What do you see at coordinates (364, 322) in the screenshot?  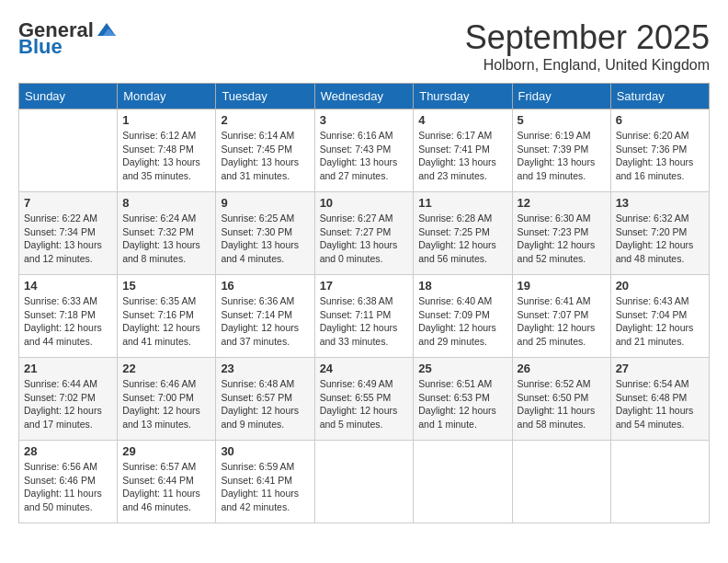 I see `day-info: Sunrise: 6:38 AMSunset: 7:11 PMDaylight:…` at bounding box center [364, 322].